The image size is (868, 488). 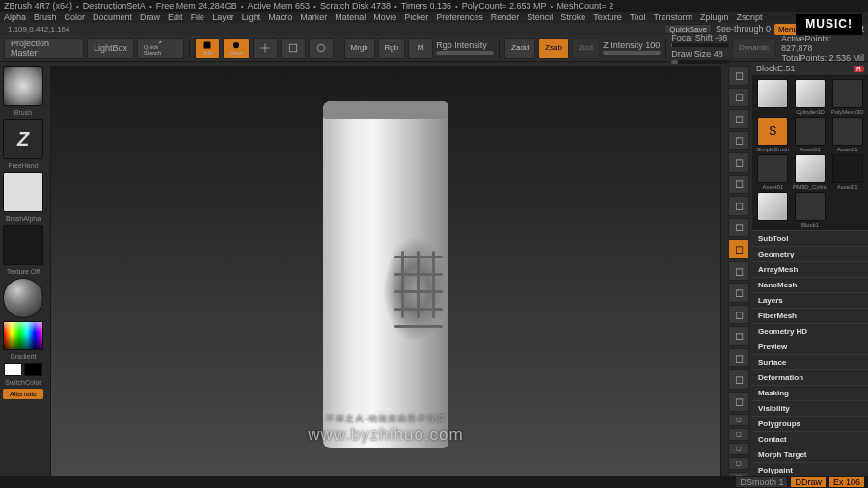 What do you see at coordinates (386, 275) in the screenshot?
I see `mesh-object` at bounding box center [386, 275].